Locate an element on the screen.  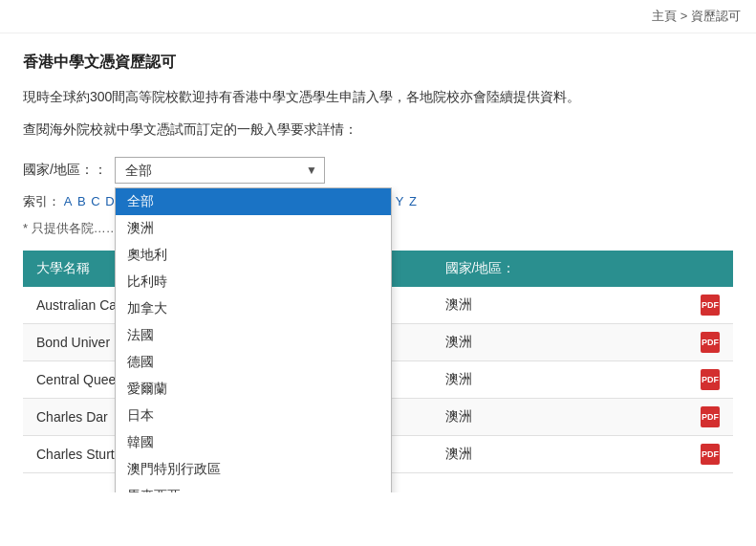
dropdown-item-0: 全部 is located at coordinates (253, 202).